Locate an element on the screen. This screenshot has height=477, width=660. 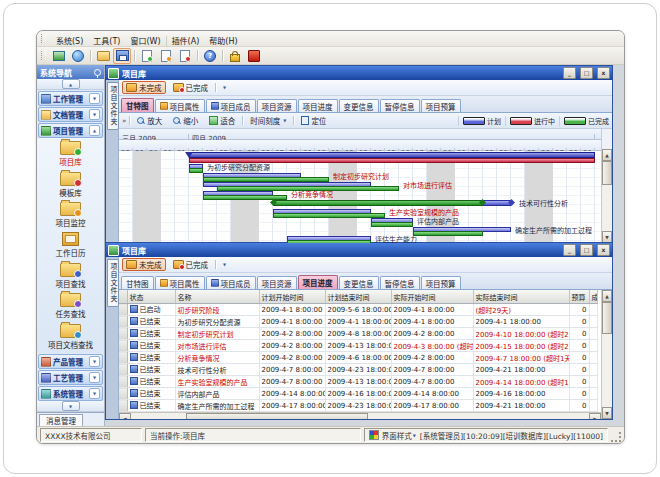
folder-button is located at coordinates (103, 56).